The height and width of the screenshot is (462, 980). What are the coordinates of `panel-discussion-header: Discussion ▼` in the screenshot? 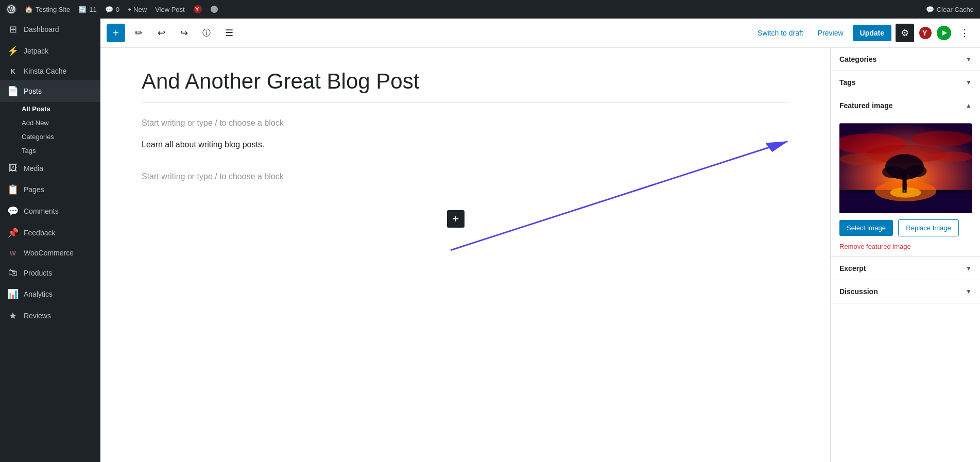 It's located at (905, 292).